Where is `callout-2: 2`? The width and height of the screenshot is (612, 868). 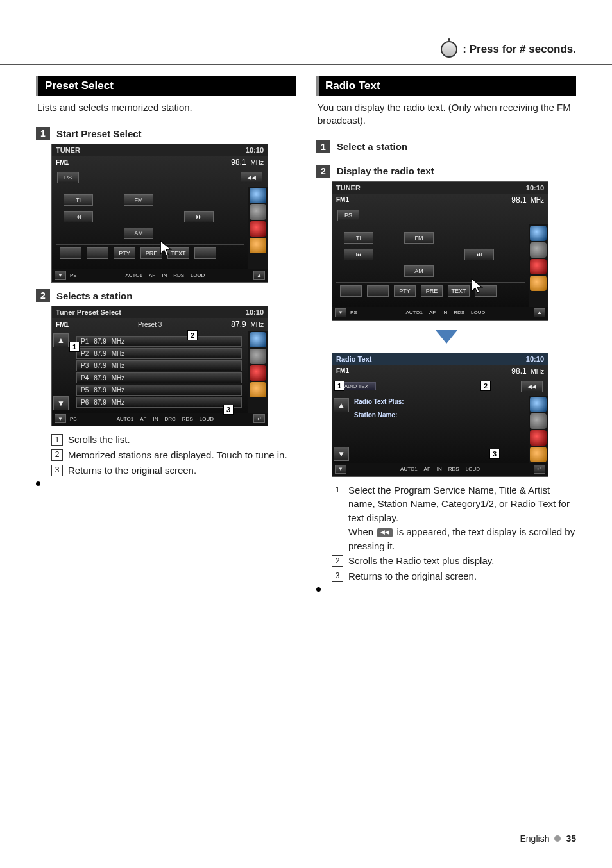 callout-2: 2 is located at coordinates (192, 335).